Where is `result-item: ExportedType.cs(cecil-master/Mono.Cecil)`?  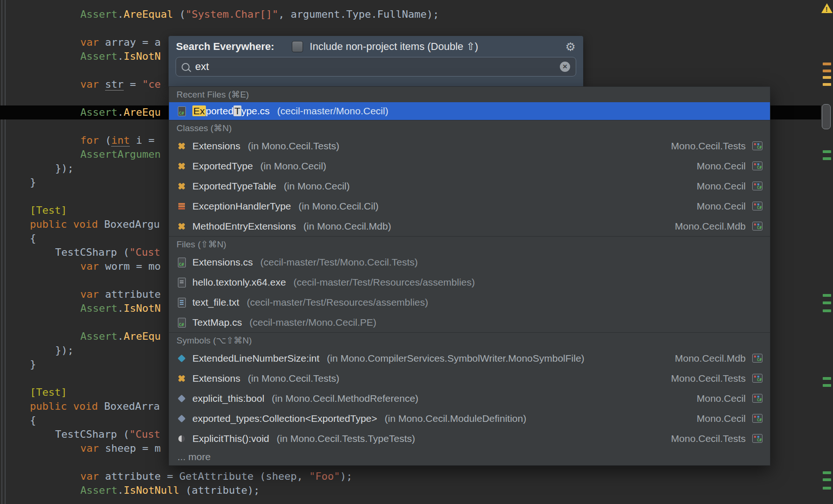
result-item: ExportedType.cs(cecil-master/Mono.Cecil) is located at coordinates (470, 111).